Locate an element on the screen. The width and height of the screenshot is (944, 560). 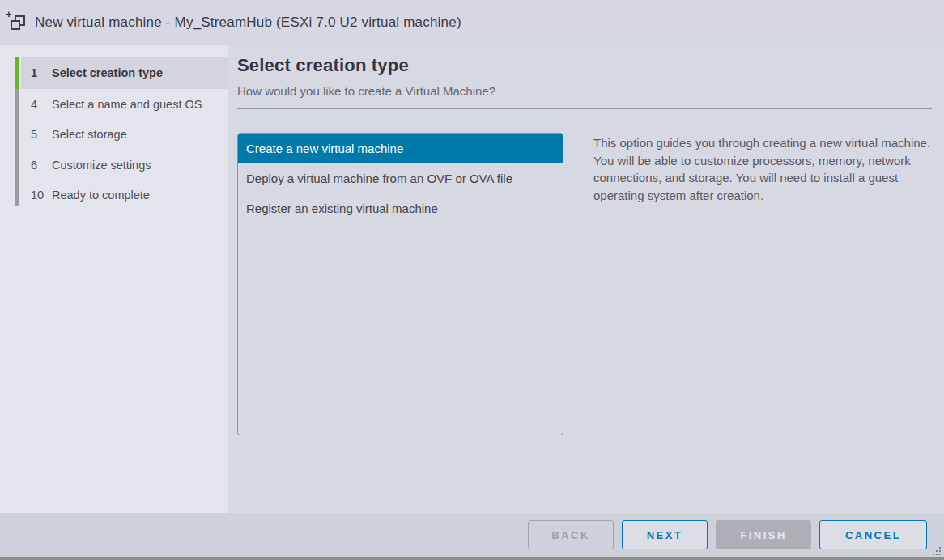
header-divider is located at coordinates (585, 108).